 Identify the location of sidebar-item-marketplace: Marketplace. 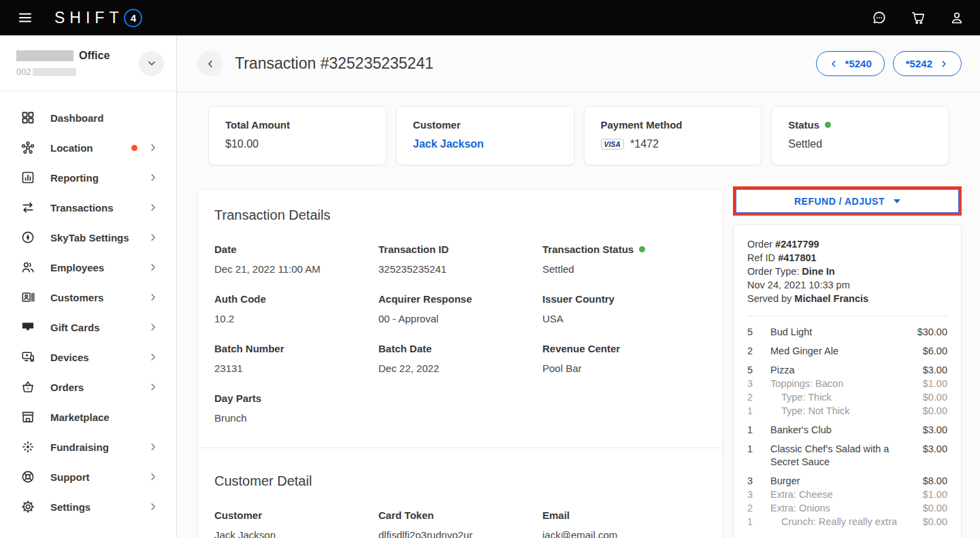
(88, 417).